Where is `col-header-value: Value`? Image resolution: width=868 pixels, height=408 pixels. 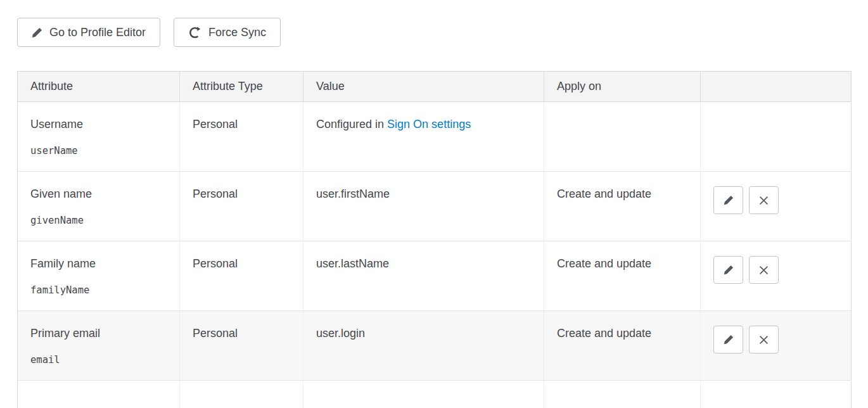
col-header-value: Value is located at coordinates (424, 87).